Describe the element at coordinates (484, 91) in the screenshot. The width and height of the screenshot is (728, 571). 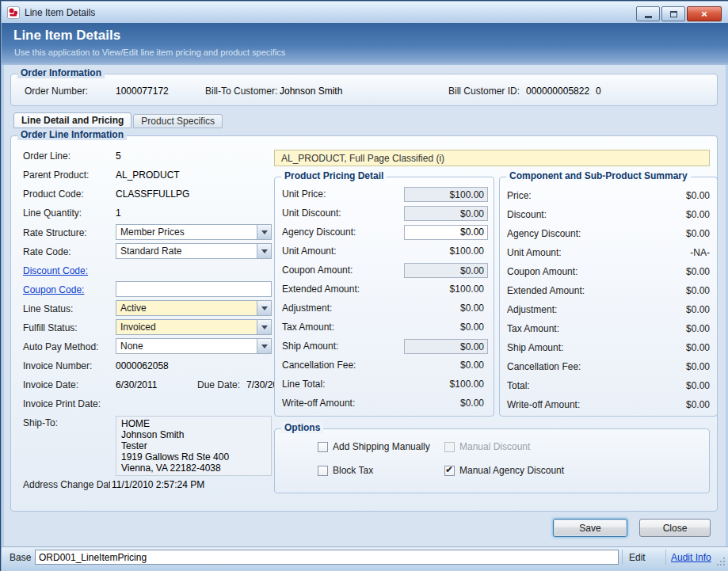
I see `bill-customer-id-label: Bill Customer ID:` at that location.